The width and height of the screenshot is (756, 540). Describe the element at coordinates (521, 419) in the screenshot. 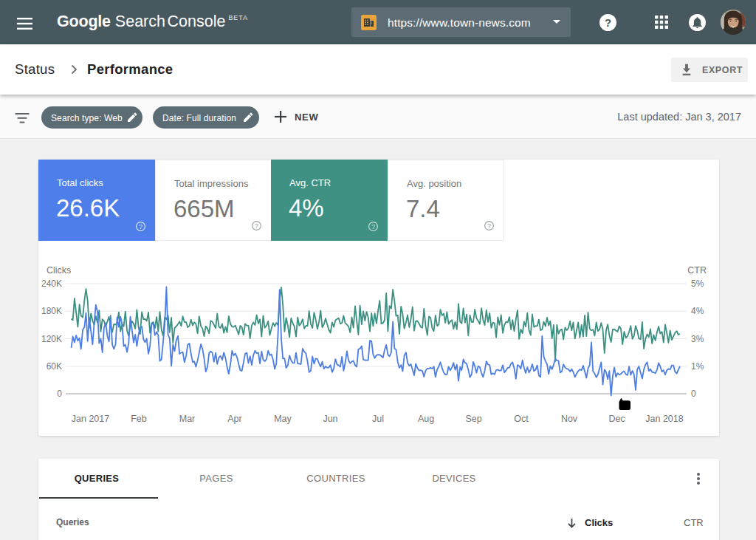

I see `svg-text: Oct` at that location.